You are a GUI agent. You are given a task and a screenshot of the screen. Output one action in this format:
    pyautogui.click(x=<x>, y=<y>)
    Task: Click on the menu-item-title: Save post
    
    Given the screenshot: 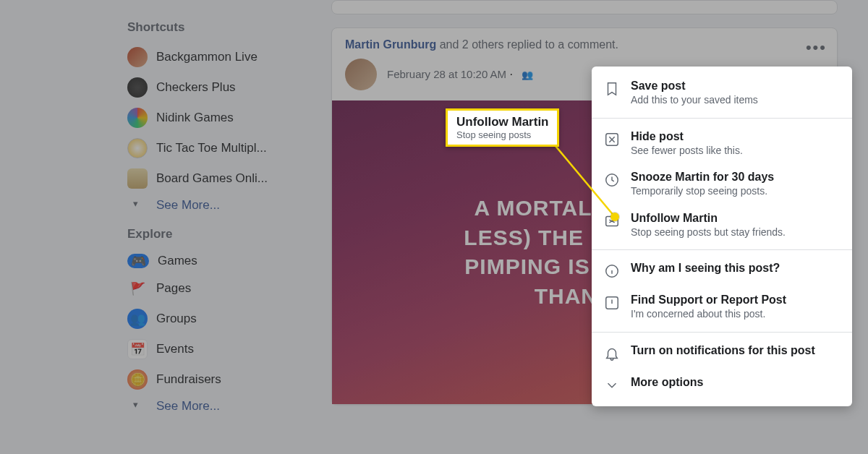 What is the action you would take?
    pyautogui.click(x=736, y=86)
    